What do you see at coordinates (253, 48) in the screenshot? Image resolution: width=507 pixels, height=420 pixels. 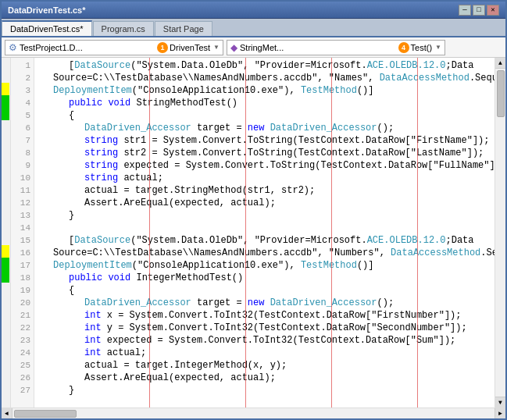 I see `dropdown-bar: ⚙ TestProject1.D... 1 DrivenTest ▼ ◆ Str…` at bounding box center [253, 48].